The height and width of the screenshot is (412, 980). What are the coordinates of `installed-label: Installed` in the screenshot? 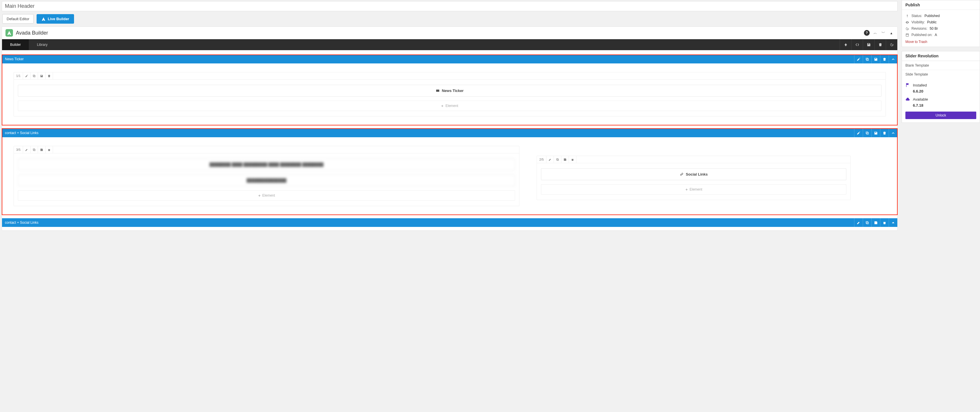 It's located at (945, 85).